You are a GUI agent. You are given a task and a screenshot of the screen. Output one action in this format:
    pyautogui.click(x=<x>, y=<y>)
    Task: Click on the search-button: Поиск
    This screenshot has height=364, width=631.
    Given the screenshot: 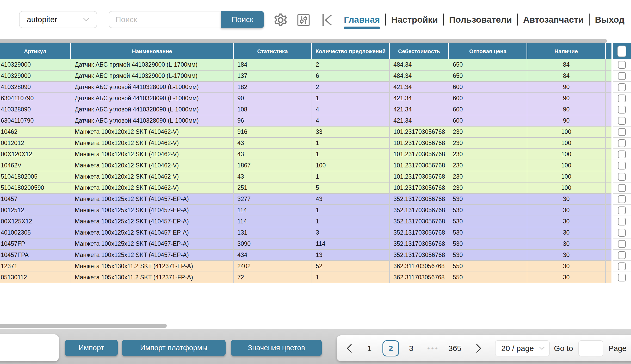 What is the action you would take?
    pyautogui.click(x=242, y=20)
    